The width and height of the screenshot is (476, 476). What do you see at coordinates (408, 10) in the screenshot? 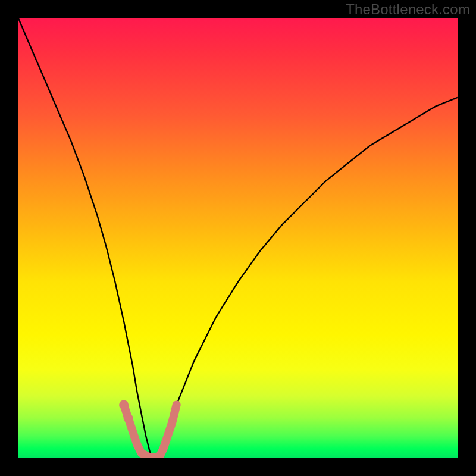
I see `watermark-label: TheBottleneck.com` at bounding box center [408, 10].